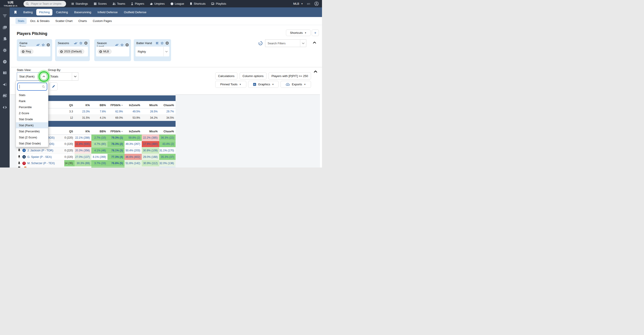 Image resolution: width=644 pixels, height=335 pixels. I want to click on batter-hand-select: Righty, so click(152, 52).